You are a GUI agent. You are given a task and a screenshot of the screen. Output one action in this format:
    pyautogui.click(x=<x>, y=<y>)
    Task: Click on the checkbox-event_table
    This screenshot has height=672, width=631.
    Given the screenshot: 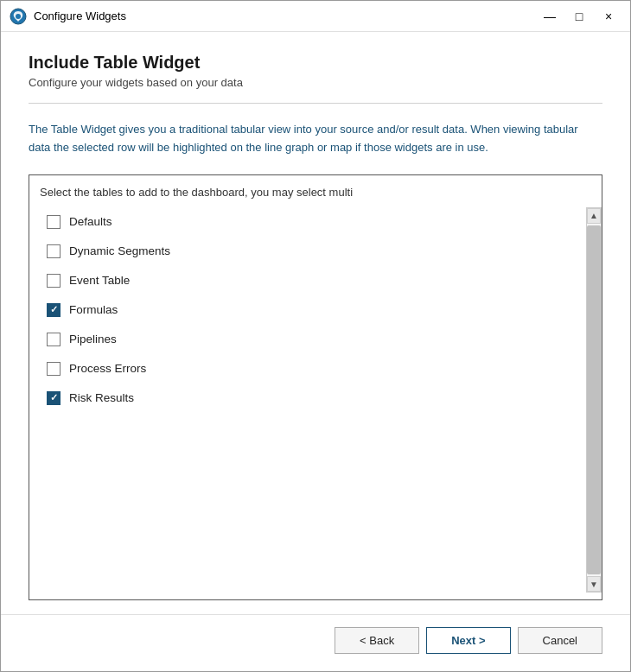 What is the action you would take?
    pyautogui.click(x=54, y=281)
    